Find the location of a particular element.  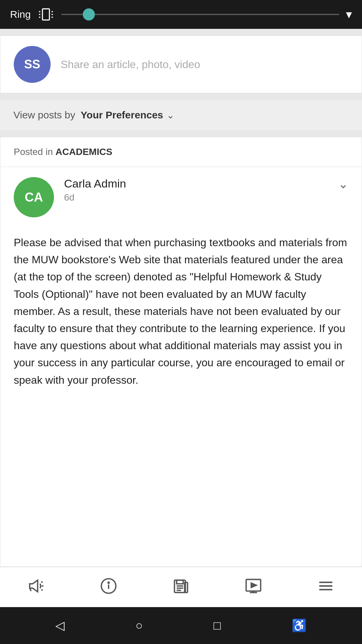

category-prefix: Posted in is located at coordinates (34, 152).